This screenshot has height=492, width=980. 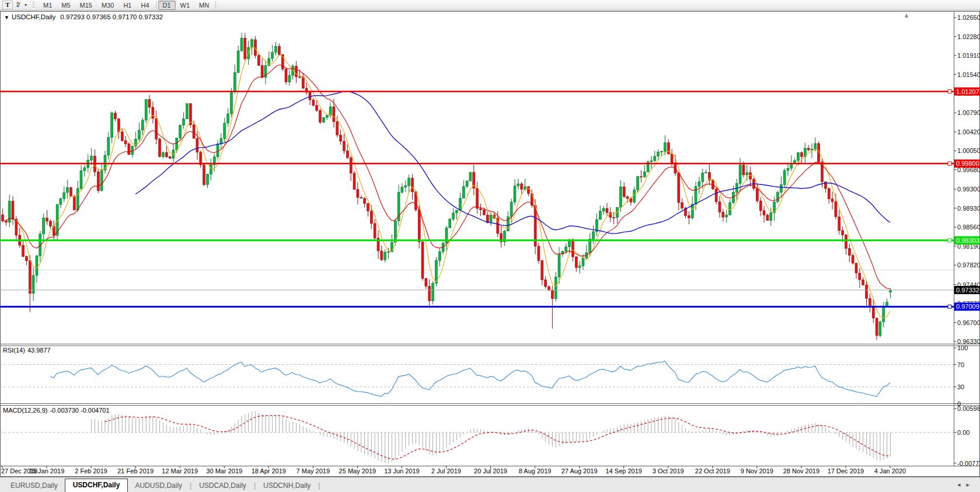 I want to click on svg-text: 1.02650, so click(x=969, y=18).